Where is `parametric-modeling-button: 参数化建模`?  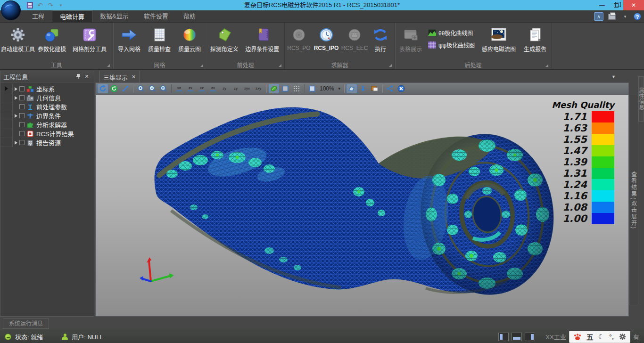 parametric-modeling-button: 参数化建模 is located at coordinates (52, 39).